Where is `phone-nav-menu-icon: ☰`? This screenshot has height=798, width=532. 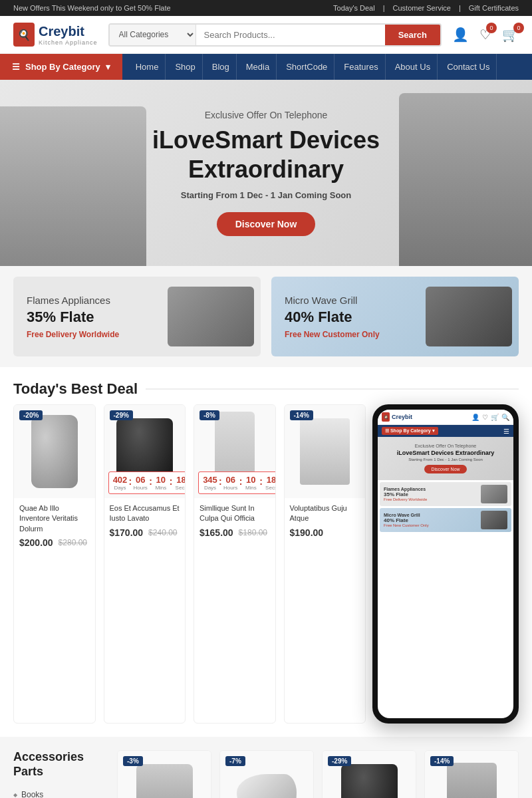
phone-nav-menu-icon: ☰ is located at coordinates (507, 431).